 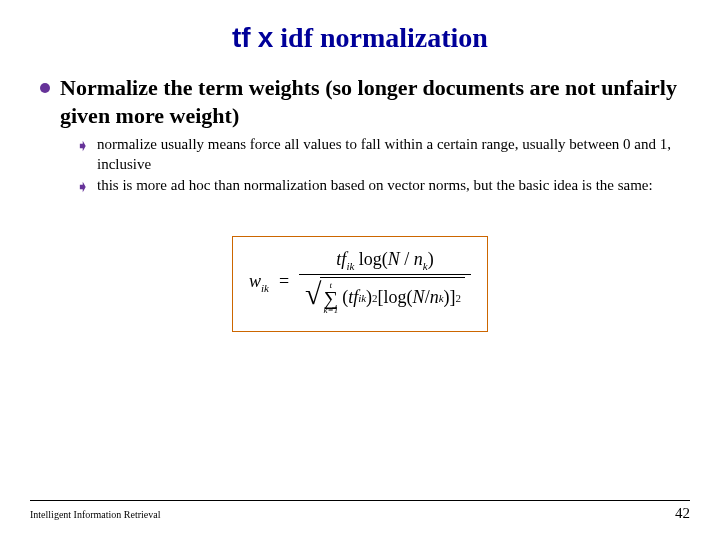 I want to click on formula: wik = tfik log(N / nk) √ t, so click(x=360, y=282).